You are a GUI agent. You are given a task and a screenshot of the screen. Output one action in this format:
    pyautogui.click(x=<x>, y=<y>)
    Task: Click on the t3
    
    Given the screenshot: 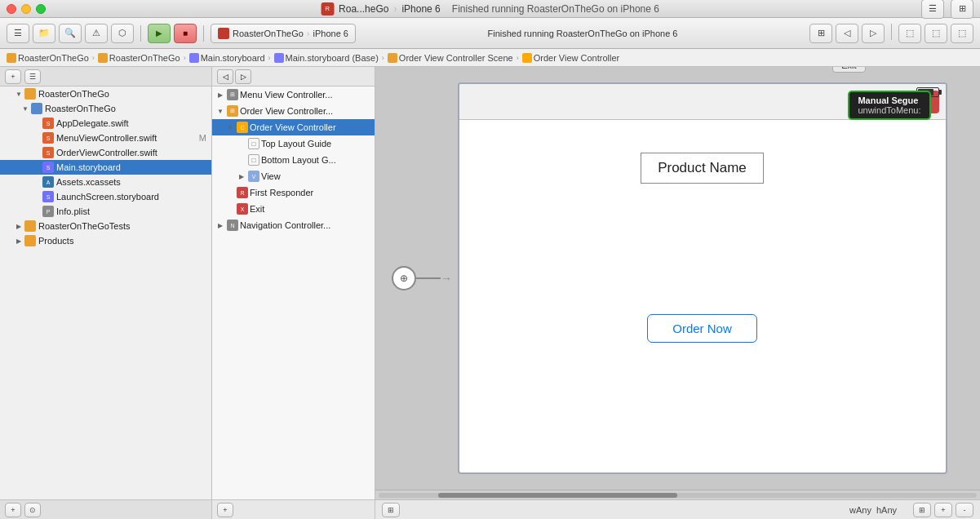 What is the action you would take?
    pyautogui.click(x=37, y=153)
    